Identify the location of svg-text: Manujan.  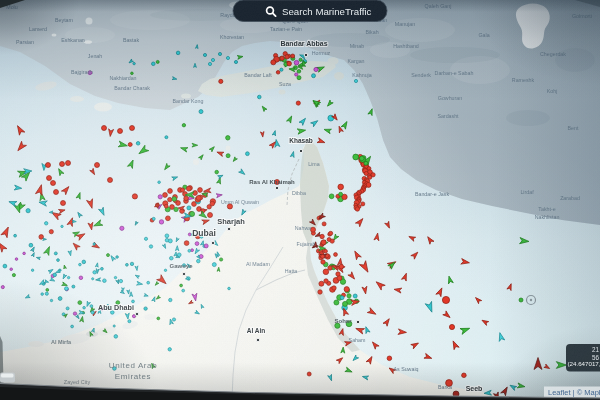
(405, 24).